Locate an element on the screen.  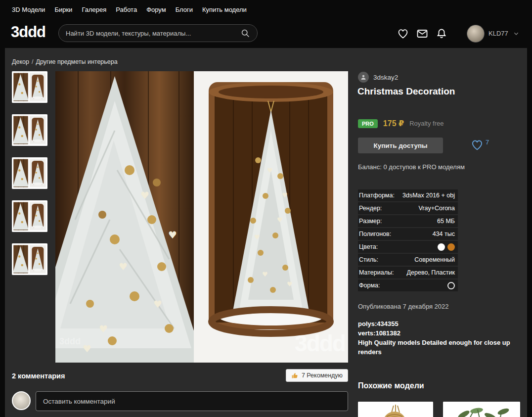
product-description: polys:434355 verts:1081382 High Quality … is located at coordinates (440, 338).